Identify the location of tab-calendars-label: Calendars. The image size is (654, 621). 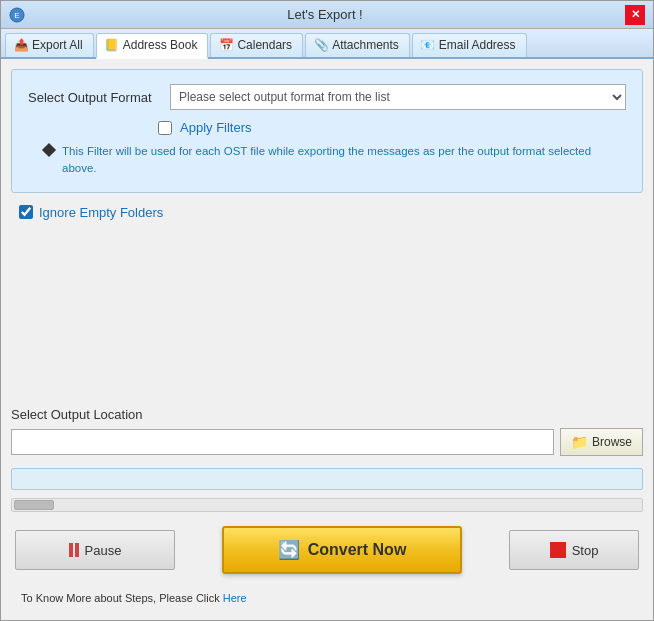
(264, 45).